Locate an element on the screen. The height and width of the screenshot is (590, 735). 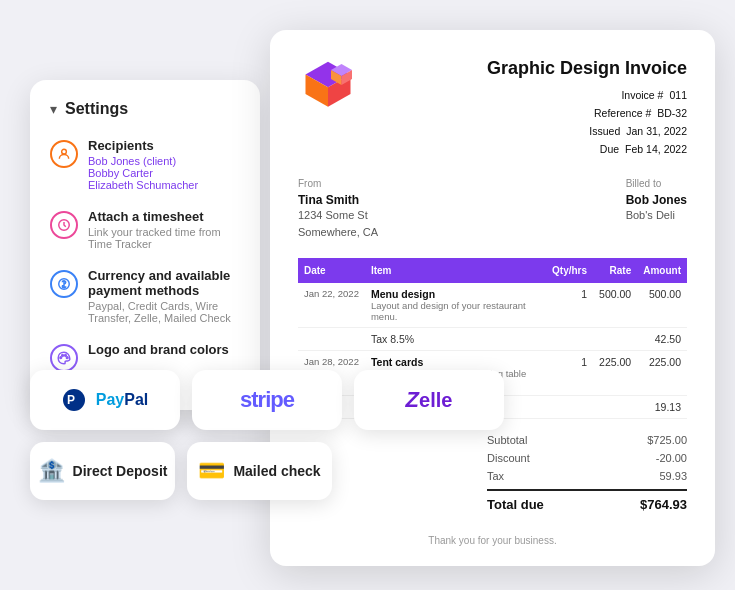
reference-value: BD-32 is located at coordinates (672, 114).